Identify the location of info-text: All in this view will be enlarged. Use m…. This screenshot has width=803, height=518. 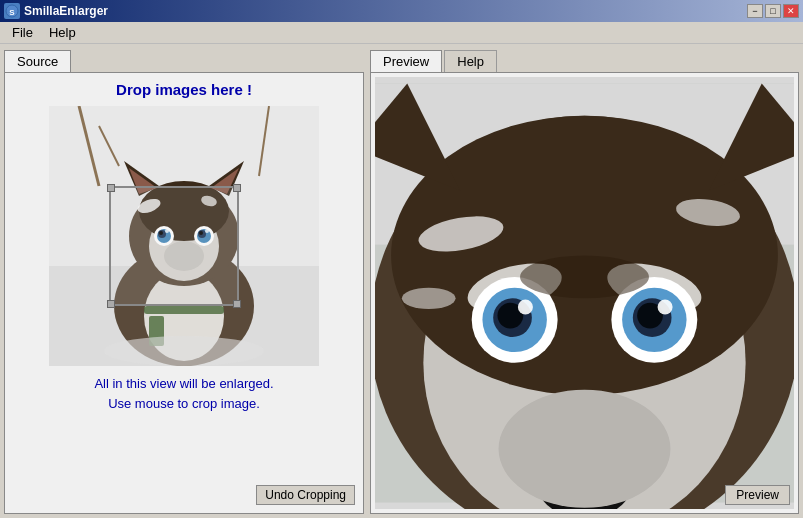
(184, 394).